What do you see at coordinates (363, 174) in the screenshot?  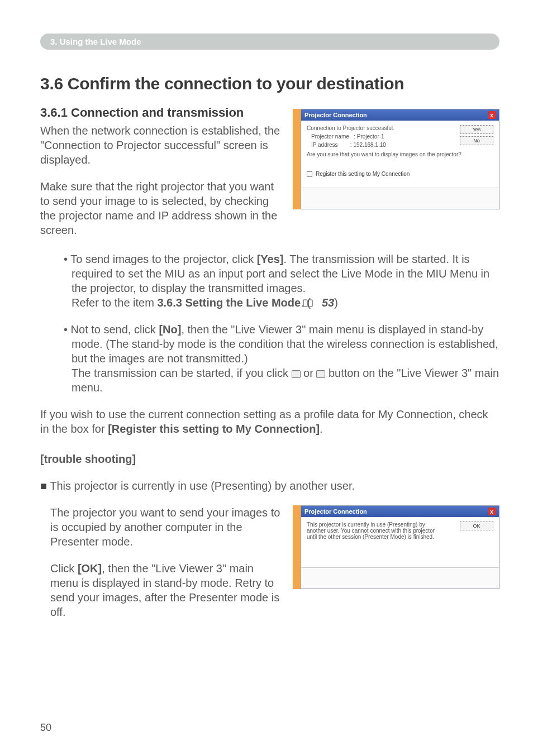 I see `register-checkbox-label: Register this setting to My Connection` at bounding box center [363, 174].